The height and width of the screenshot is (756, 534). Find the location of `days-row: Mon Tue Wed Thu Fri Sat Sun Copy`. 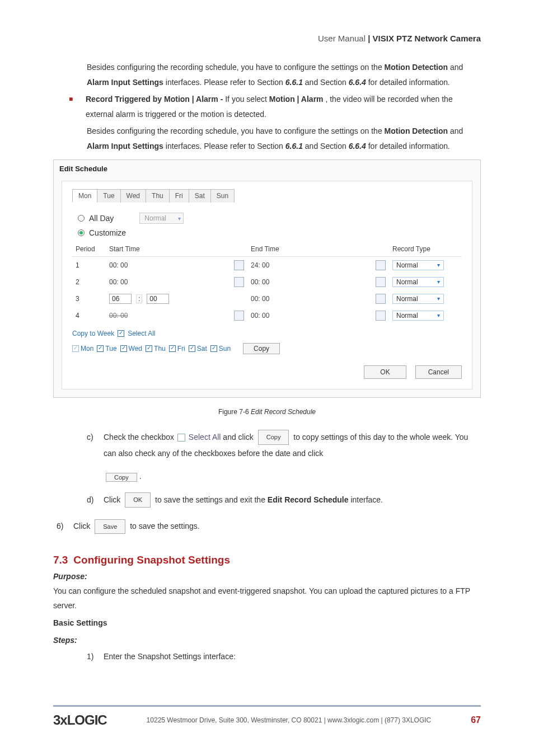

days-row: Mon Tue Wed Thu Fri Sat Sun Copy is located at coordinates (267, 349).